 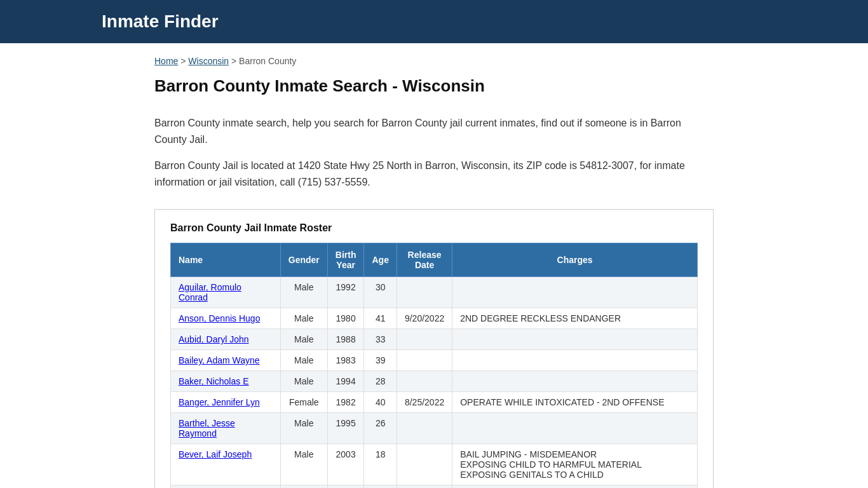 What do you see at coordinates (380, 381) in the screenshot?
I see `inmate-age-cell: 28` at bounding box center [380, 381].